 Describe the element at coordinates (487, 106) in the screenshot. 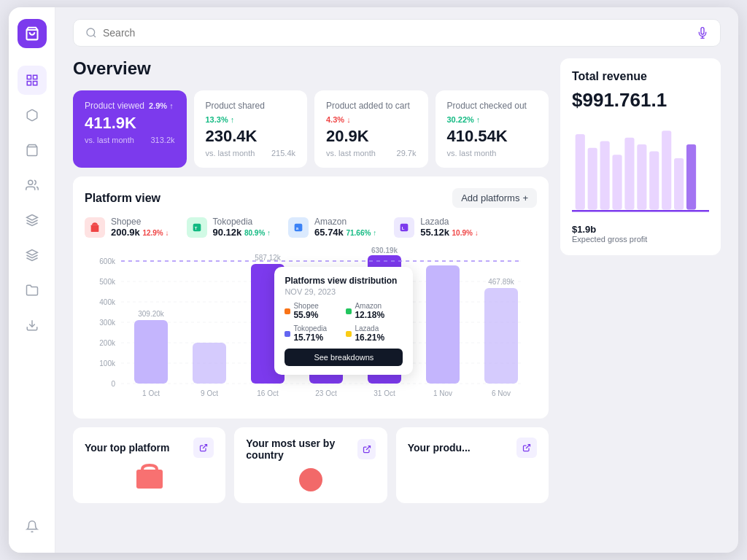

I see `stat-label-3: Product checked out` at that location.